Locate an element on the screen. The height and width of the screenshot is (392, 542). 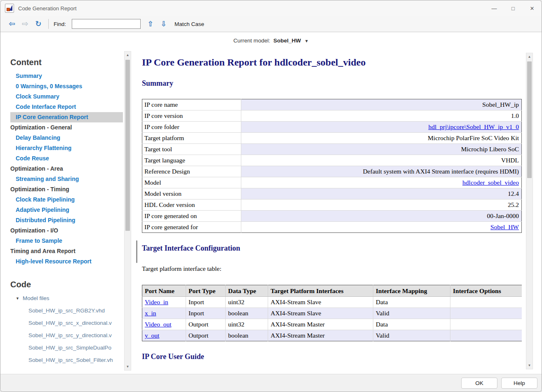
minimize-icon: — is located at coordinates (494, 8).